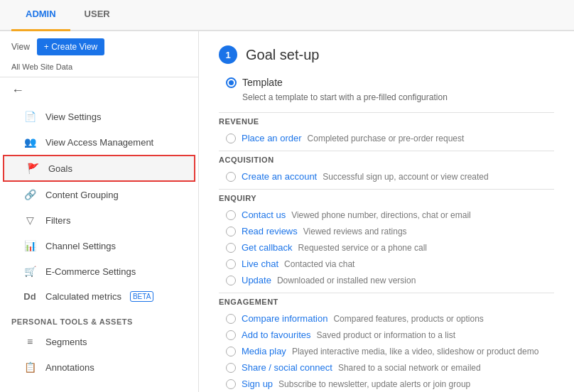  Describe the element at coordinates (386, 280) in the screenshot. I see `option-update: Update Downloaded or installed new versi…` at that location.